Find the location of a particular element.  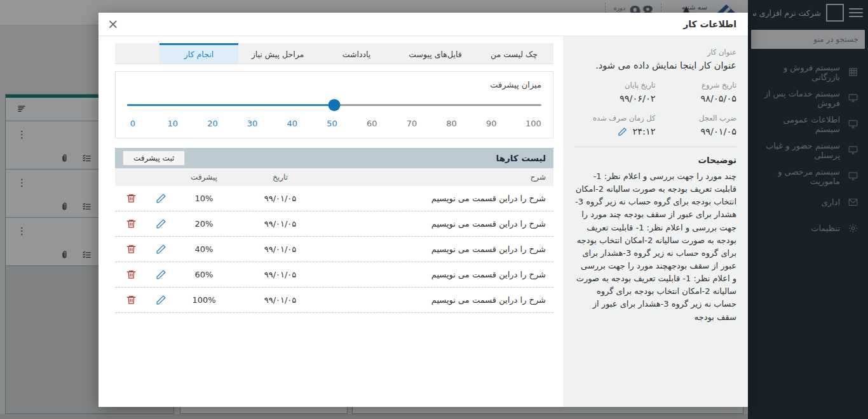

tab: یادداشت is located at coordinates (356, 53).